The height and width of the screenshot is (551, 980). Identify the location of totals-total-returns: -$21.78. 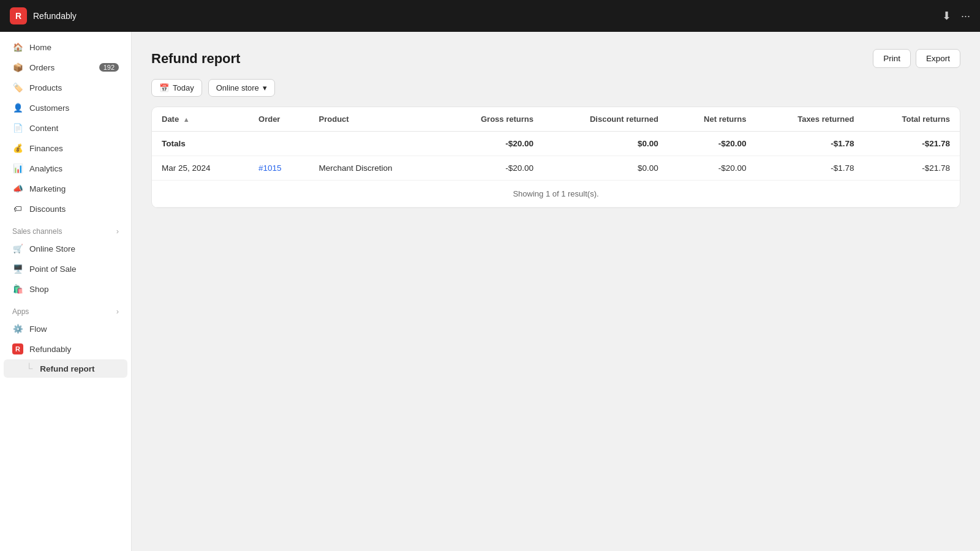
(911, 144).